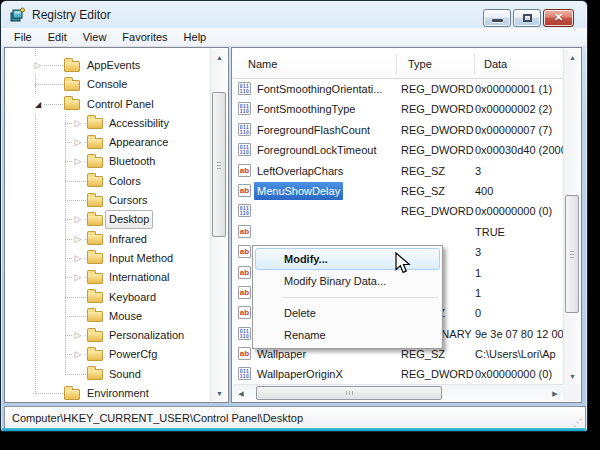  I want to click on status-path: Computer\HKEY_CURRENT_USER\Control Panel…, so click(158, 418).